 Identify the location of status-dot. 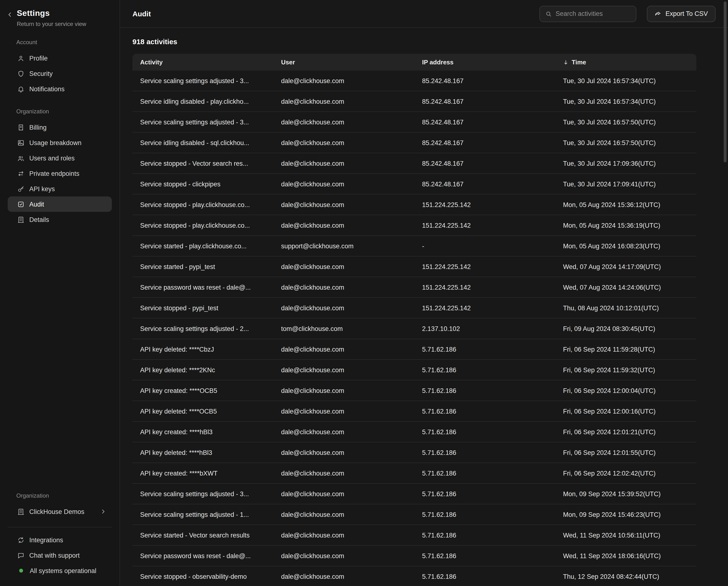
(21, 570).